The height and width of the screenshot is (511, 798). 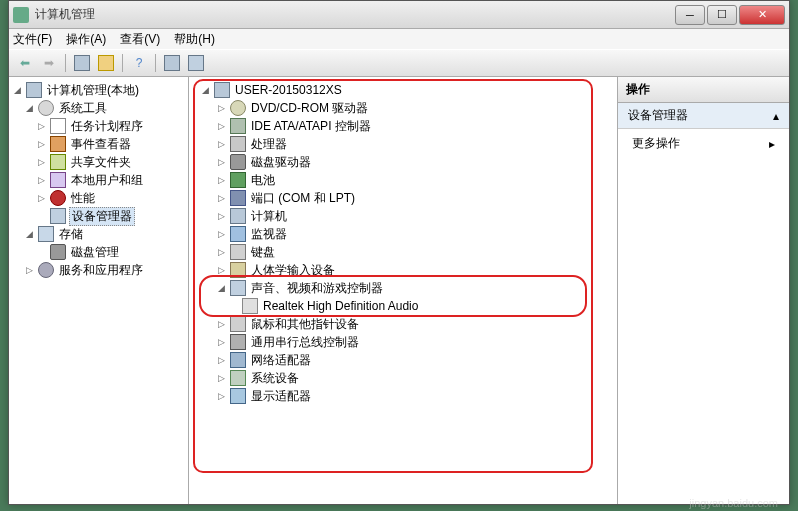 I want to click on properties-button, so click(x=106, y=63).